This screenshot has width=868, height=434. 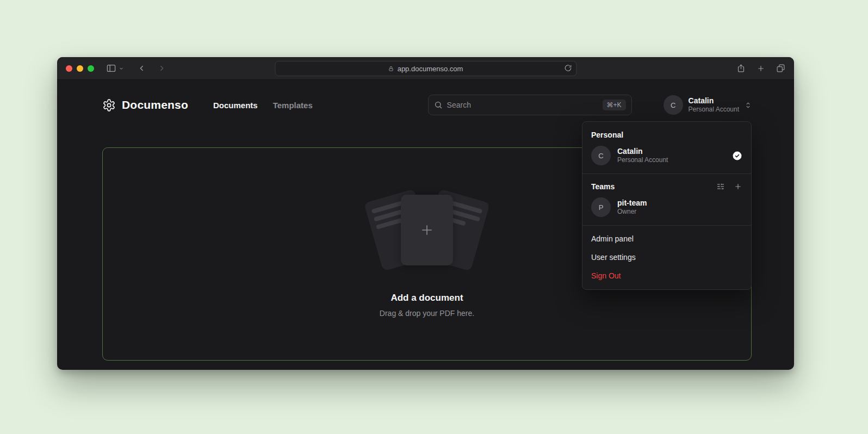 I want to click on browser-titlebar: app.documenso.com, so click(x=425, y=69).